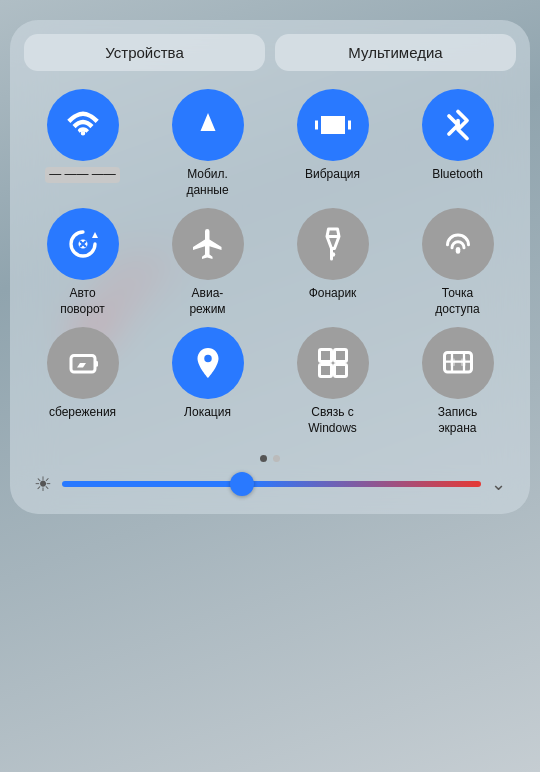  What do you see at coordinates (208, 144) in the screenshot?
I see `tile-mobile-data: Мобил.данные` at bounding box center [208, 144].